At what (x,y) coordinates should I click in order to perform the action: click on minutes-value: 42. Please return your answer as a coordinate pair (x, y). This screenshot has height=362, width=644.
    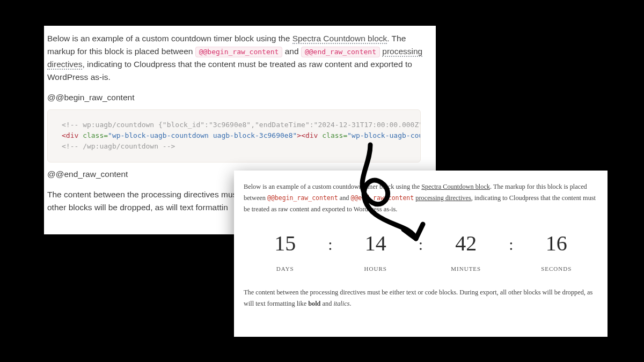
    Looking at the image, I should click on (466, 243).